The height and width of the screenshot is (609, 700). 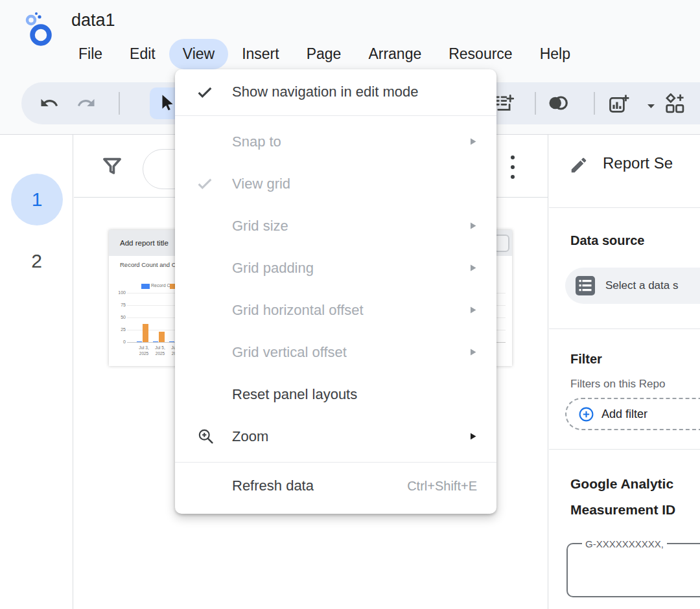 What do you see at coordinates (622, 484) in the screenshot?
I see `ga-heading-line1: Google Analytic` at bounding box center [622, 484].